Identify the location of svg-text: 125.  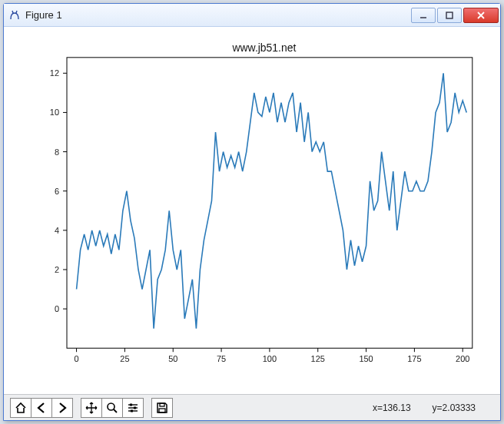
(318, 359).